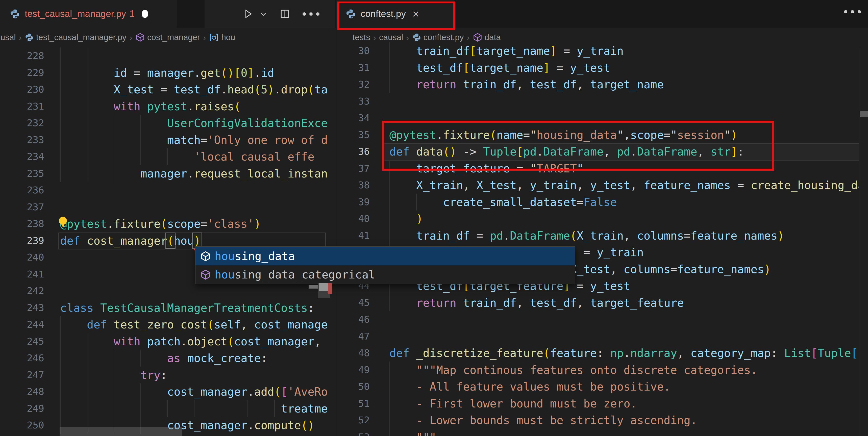 The height and width of the screenshot is (436, 868). Describe the element at coordinates (353, 404) in the screenshot. I see `line-number: 51` at that location.